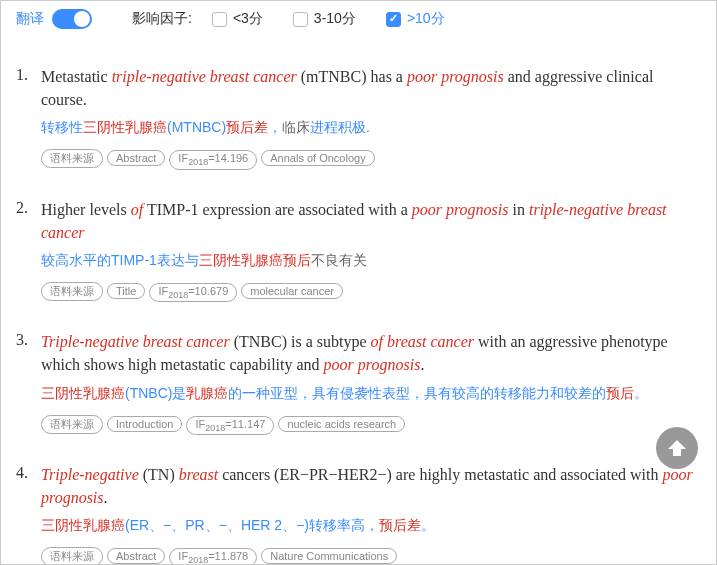 The height and width of the screenshot is (565, 717). Describe the element at coordinates (72, 19) in the screenshot. I see `translate-toggle` at that location.